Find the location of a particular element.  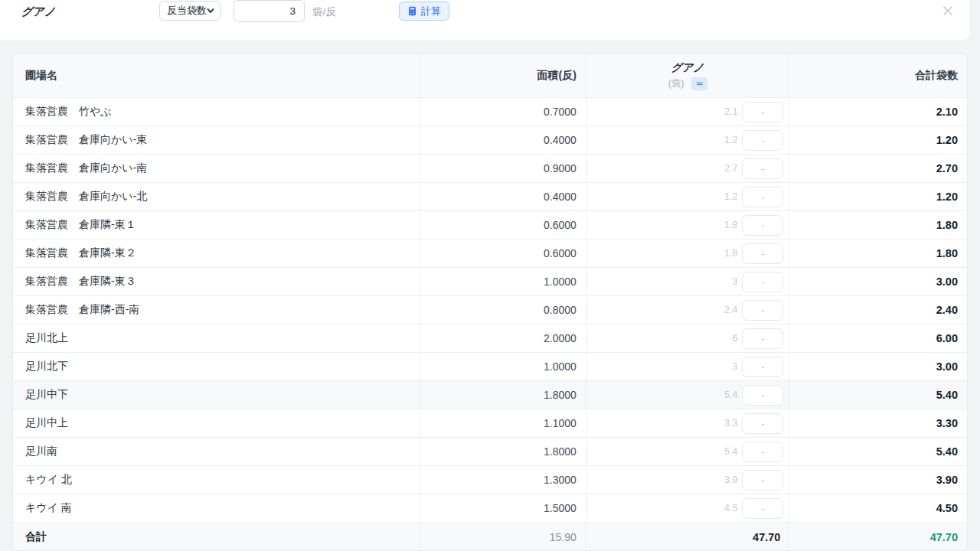

guano-computed-value: 2.4 is located at coordinates (730, 310).